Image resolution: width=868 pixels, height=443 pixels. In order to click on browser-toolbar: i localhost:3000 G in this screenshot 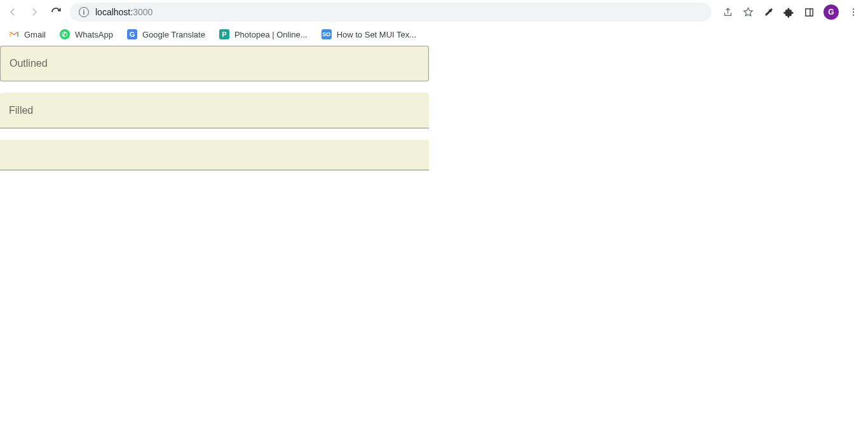, I will do `click(434, 12)`.